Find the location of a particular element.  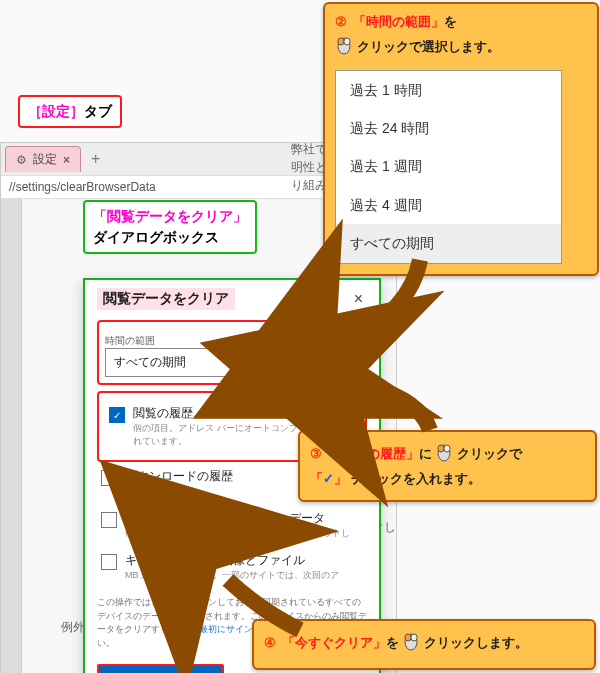

checkbox-cookies: Cookie およびその他のサイト データ 個のサイトから。ほとんどのサイトから… is located at coordinates (232, 525).